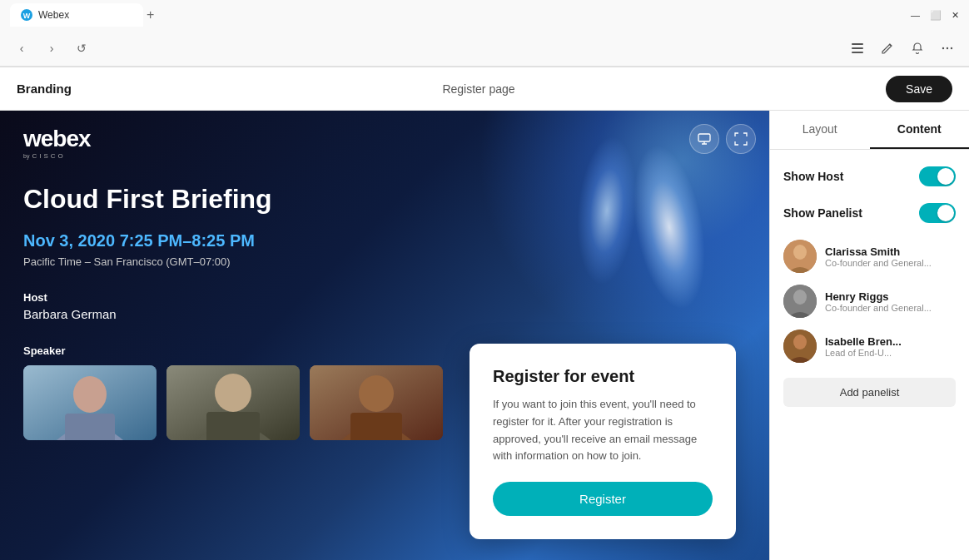  What do you see at coordinates (385, 261) in the screenshot?
I see `event-timezone: Pacific Time – San Francisco (GMT–07:00)` at bounding box center [385, 261].